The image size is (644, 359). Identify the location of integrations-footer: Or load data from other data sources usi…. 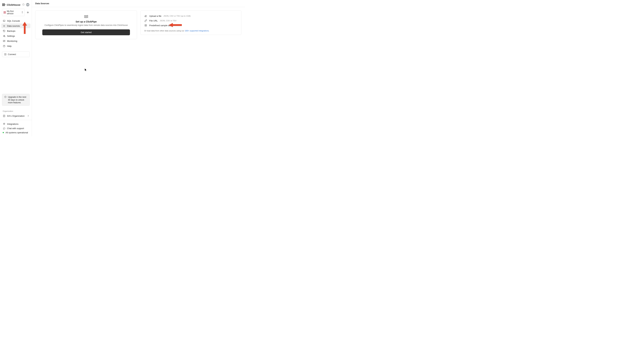
(191, 30).